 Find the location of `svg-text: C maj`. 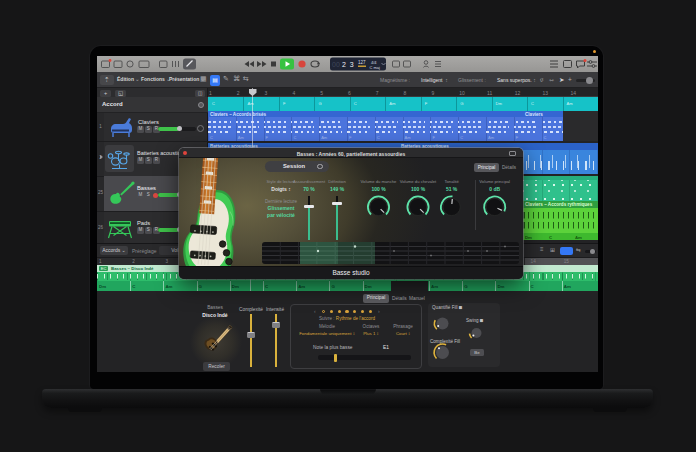

svg-text: C maj is located at coordinates (376, 68).